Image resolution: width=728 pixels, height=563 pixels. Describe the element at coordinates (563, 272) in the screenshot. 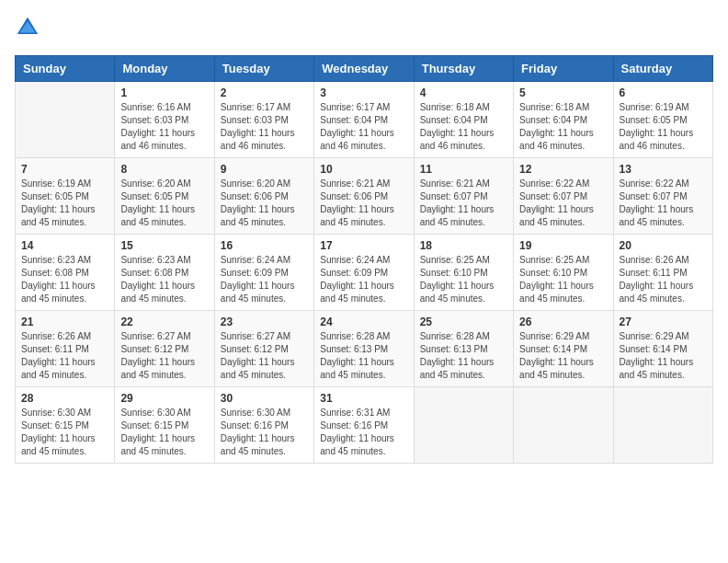

I see `calendar-cell: 19Sunrise: 6:25 AM Sunset: 6:10 PM Dayli…` at that location.